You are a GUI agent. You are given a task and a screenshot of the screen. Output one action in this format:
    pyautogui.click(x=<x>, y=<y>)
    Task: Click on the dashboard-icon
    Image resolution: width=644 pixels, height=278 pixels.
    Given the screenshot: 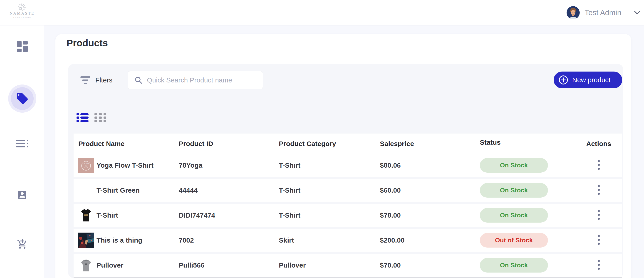 What is the action you would take?
    pyautogui.click(x=22, y=46)
    